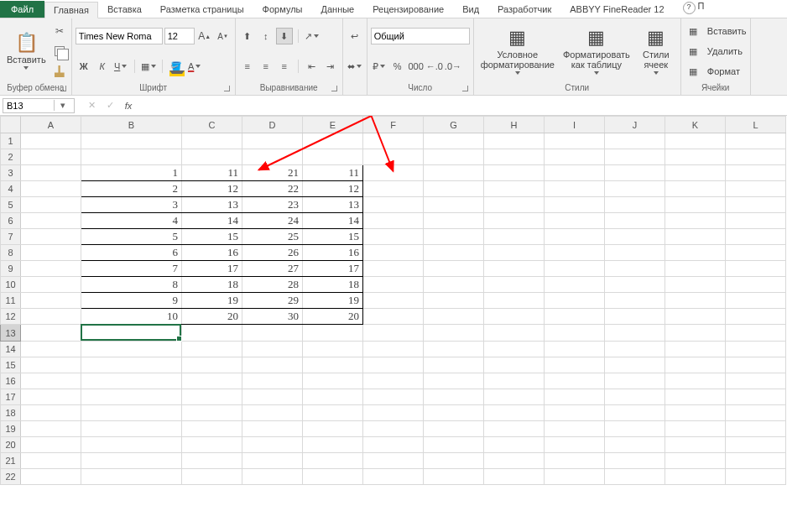  What do you see at coordinates (132, 190) in the screenshot?
I see `cell-B4: 2` at bounding box center [132, 190].